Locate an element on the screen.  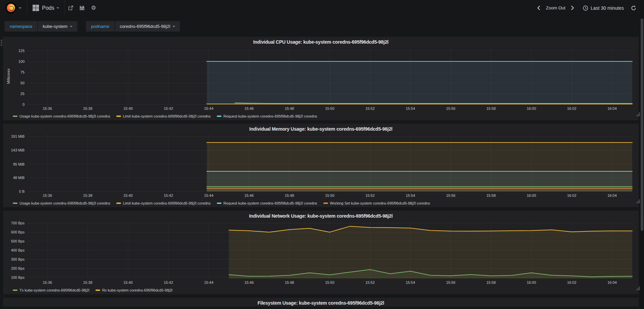
clock-icon is located at coordinates (586, 8).